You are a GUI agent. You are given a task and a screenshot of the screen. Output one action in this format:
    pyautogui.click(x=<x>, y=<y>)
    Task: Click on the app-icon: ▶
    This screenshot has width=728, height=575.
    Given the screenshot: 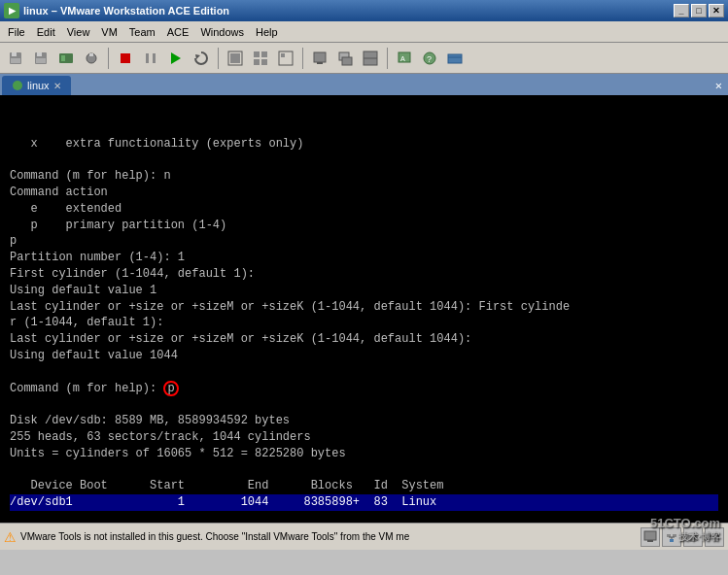 What is the action you would take?
    pyautogui.click(x=12, y=11)
    